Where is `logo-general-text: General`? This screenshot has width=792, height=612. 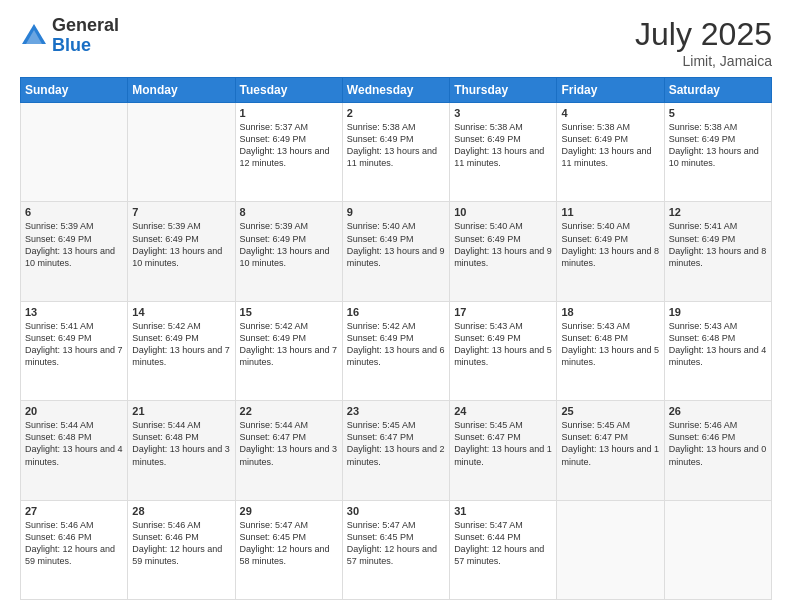
logo-general-text: General is located at coordinates (86, 25).